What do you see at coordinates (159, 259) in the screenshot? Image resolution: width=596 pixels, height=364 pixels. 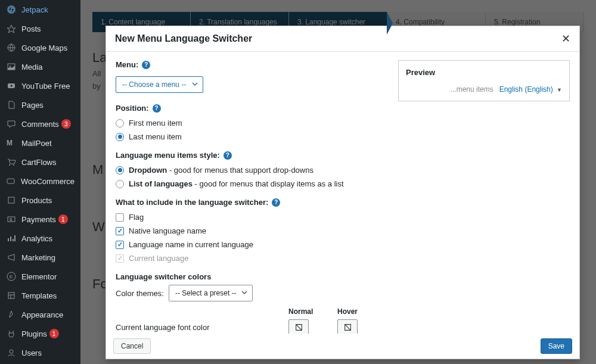 I see `checkbox-label: Current language` at bounding box center [159, 259].